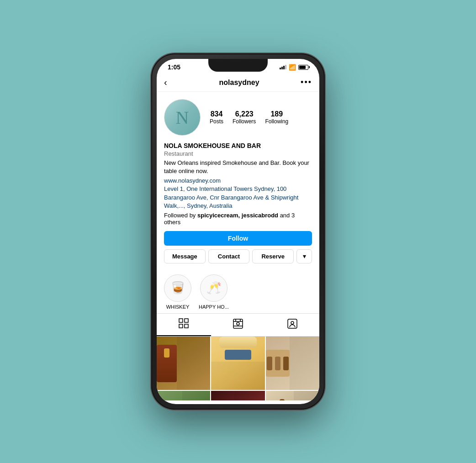 The width and height of the screenshot is (476, 463). What do you see at coordinates (214, 292) in the screenshot?
I see `highlight-item: 🥂 HAPPY HO...` at bounding box center [214, 292].